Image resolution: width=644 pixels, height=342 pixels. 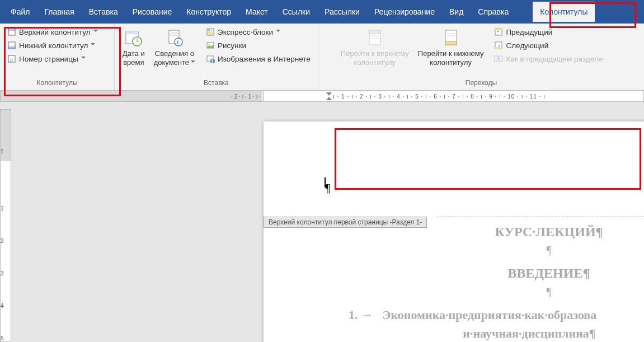 What do you see at coordinates (476, 273) in the screenshot?
I see `doc-intro-heading: ВВЕДЕНИЕ¶` at bounding box center [476, 273].